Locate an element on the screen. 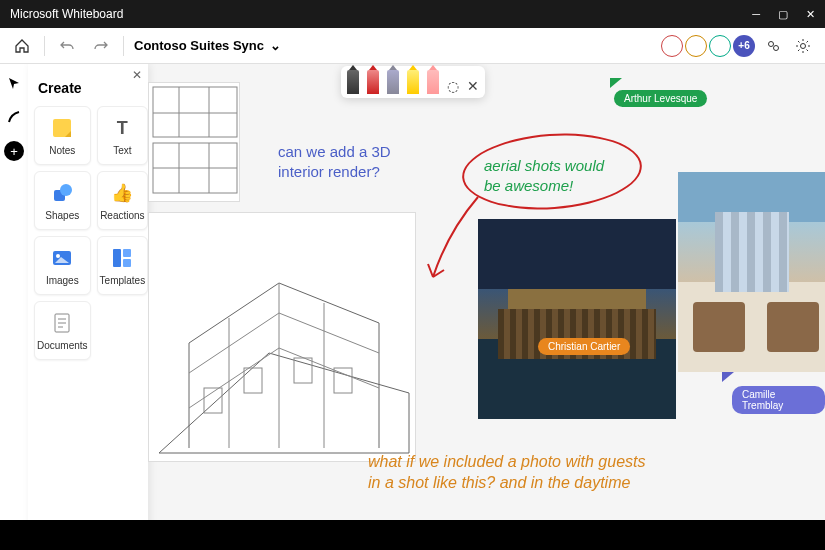 The height and width of the screenshot is (550, 825). create-reactions: 👍Reactions is located at coordinates (123, 200).